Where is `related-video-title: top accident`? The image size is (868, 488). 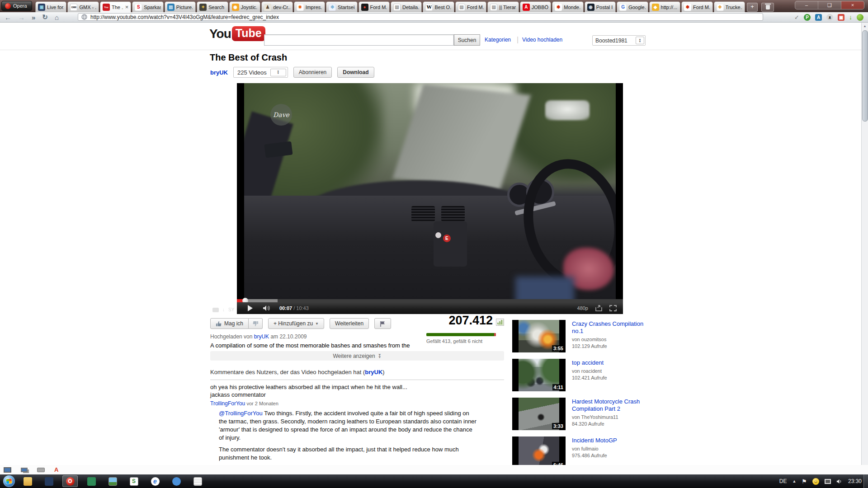
related-video-title: top accident is located at coordinates (640, 363).